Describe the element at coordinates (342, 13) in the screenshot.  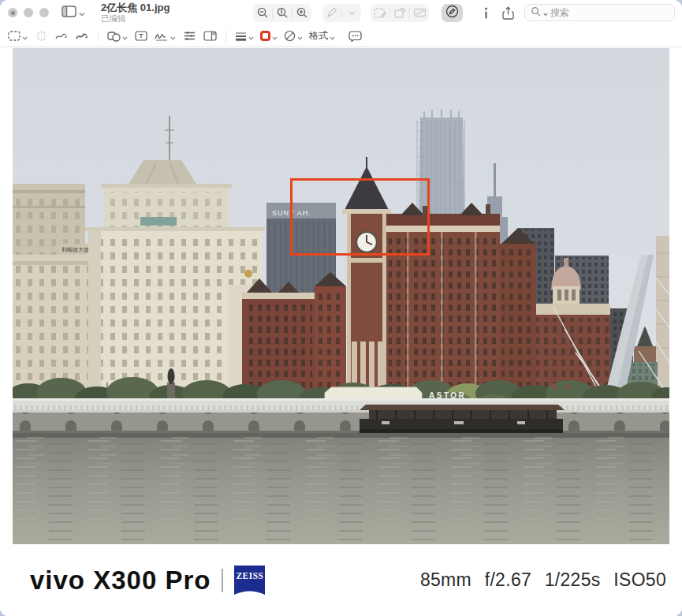
I see `marker-button-group` at that location.